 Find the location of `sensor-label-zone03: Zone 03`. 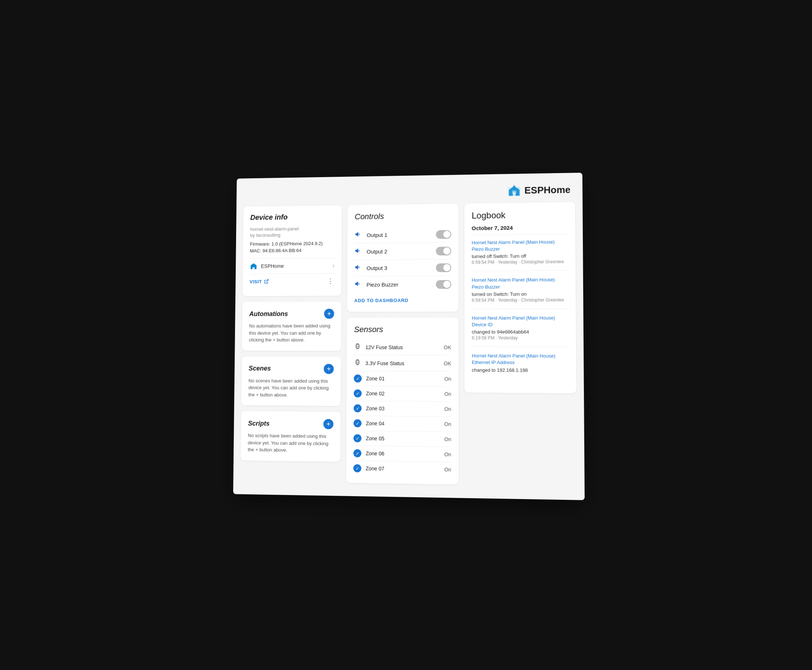

sensor-label-zone03: Zone 03 is located at coordinates (375, 408).